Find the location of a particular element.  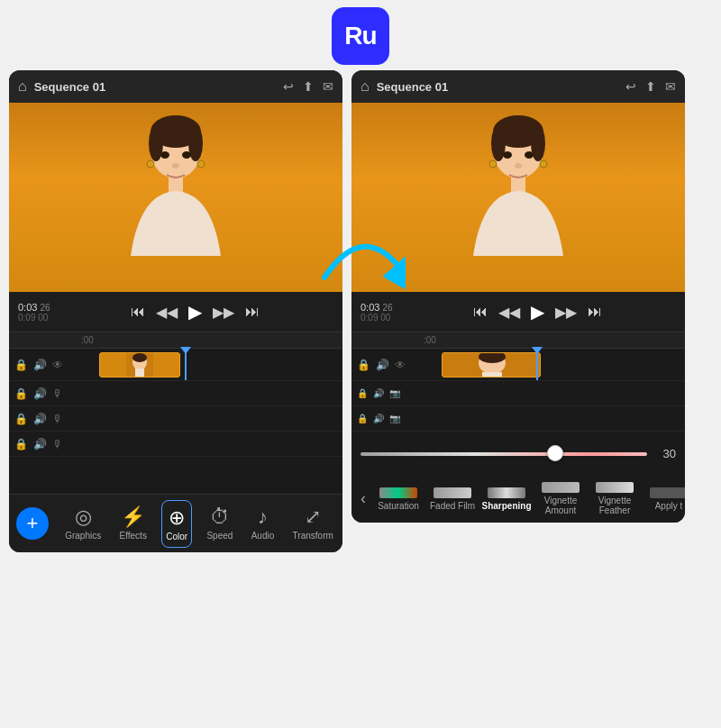

right-audio-a2: 🔊 is located at coordinates (379, 418).